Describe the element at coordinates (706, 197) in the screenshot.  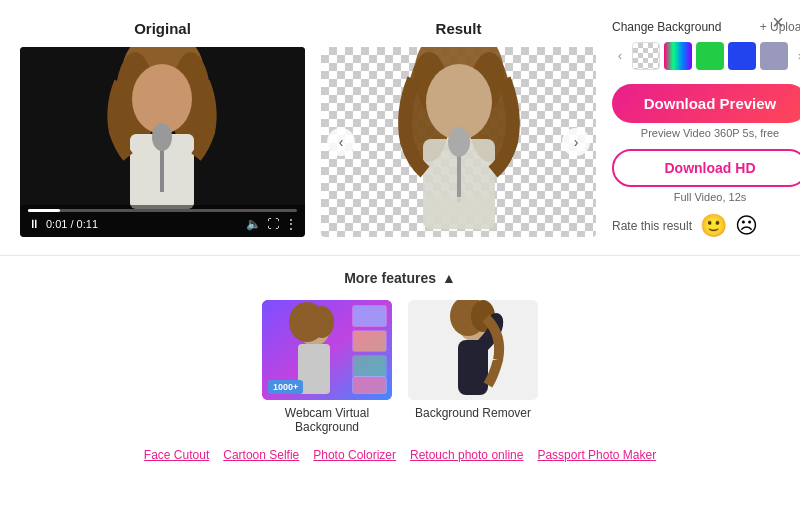
I see `hd-sublabel: Full Video, 12s` at that location.